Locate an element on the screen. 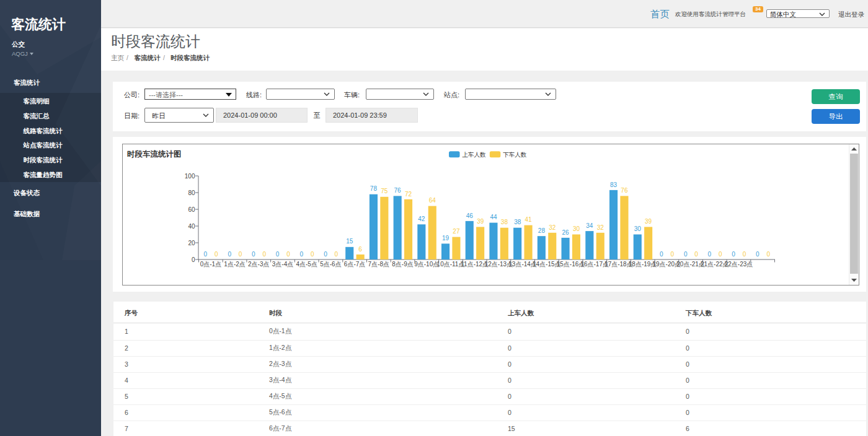 Image resolution: width=868 pixels, height=436 pixels. svg-text: 44 is located at coordinates (494, 217).